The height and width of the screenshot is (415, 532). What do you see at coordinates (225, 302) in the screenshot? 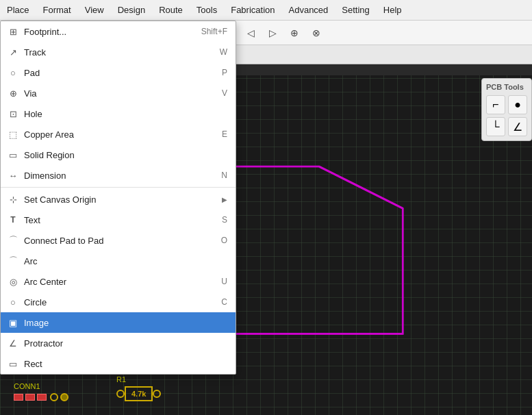
I see `circle-shortcut: C` at bounding box center [225, 302].